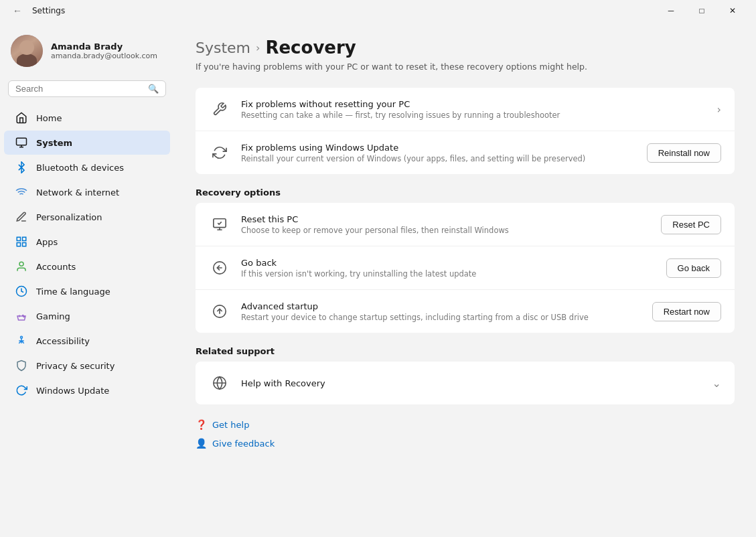 The height and width of the screenshot is (537, 756). What do you see at coordinates (87, 54) in the screenshot?
I see `user-profile: Amanda Brady amanda.brady@outlook.com` at bounding box center [87, 54].